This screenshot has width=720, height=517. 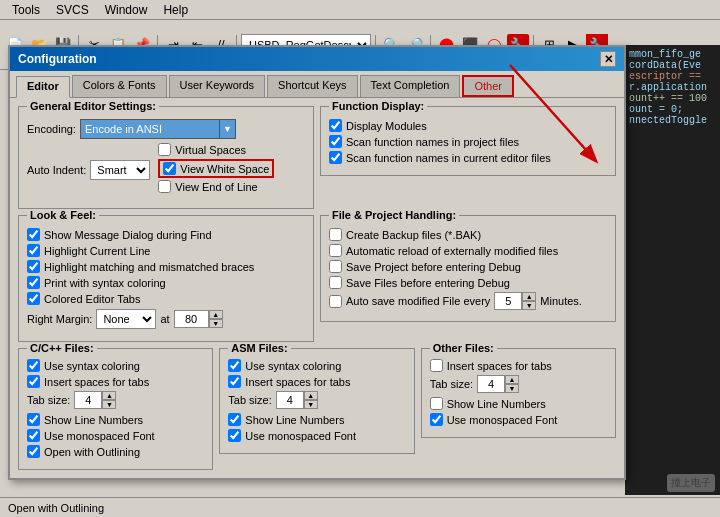 What do you see at coordinates (468, 278) in the screenshot?
I see `file-project-col: File & Project Handling: Create Backup f…` at bounding box center [468, 278].